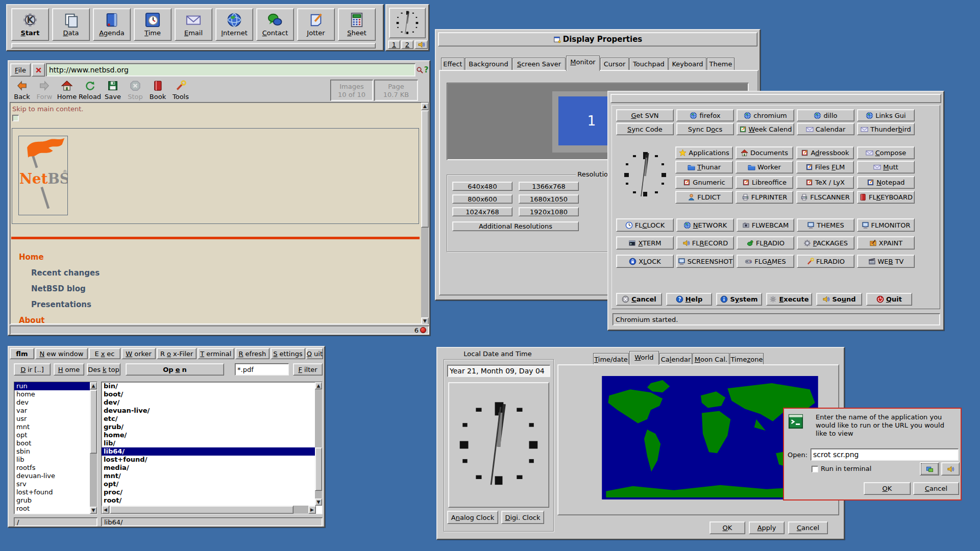 The height and width of the screenshot is (551, 980). I want to click on nav-bookmarks-button: Book, so click(158, 90).